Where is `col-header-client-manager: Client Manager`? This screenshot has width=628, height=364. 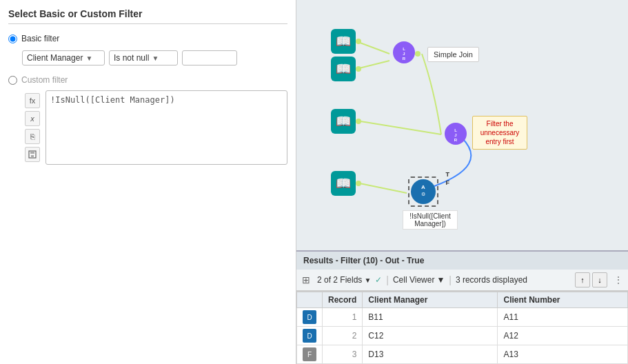 col-header-client-manager: Client Manager is located at coordinates (430, 301).